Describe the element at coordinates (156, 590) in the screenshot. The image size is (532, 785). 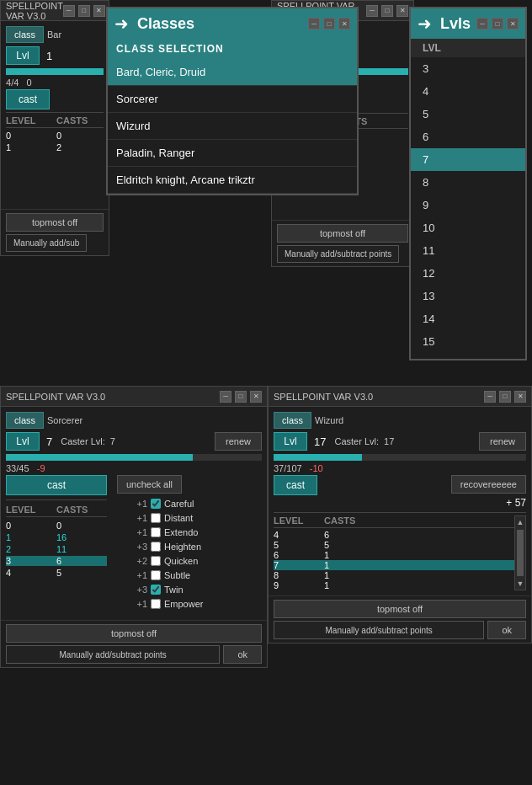
I see `checkbox-twin` at that location.